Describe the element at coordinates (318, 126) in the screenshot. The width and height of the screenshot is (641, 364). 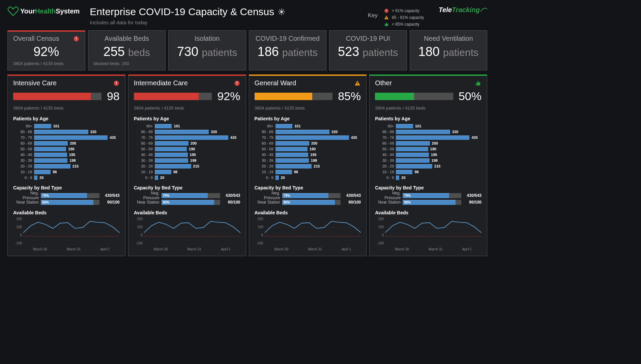
I see `age-bar-wrap: 101` at that location.